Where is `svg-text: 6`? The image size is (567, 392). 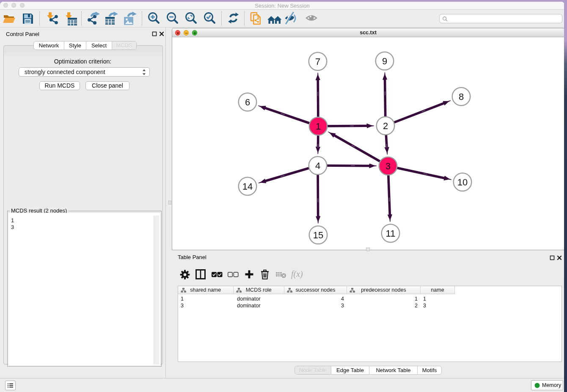 svg-text: 6 is located at coordinates (248, 102).